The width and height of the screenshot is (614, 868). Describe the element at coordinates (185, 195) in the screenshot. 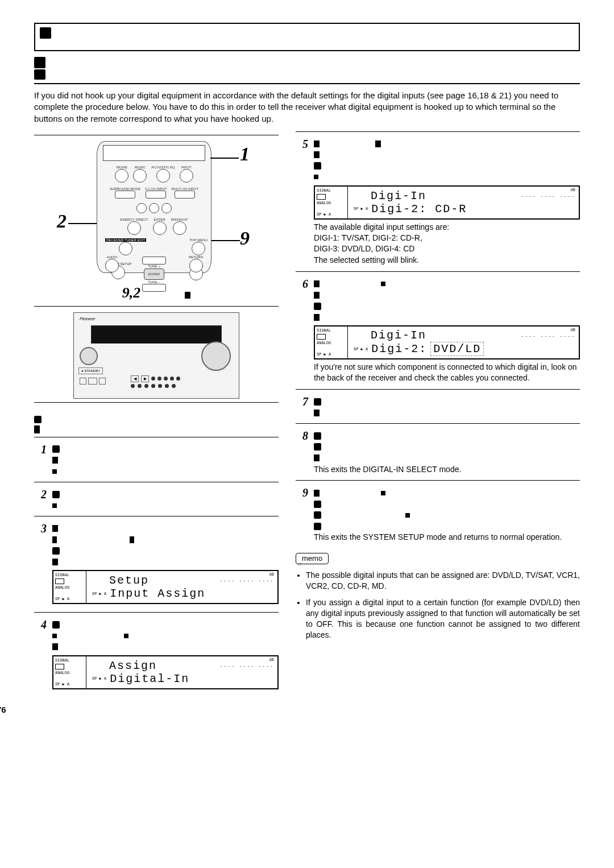

I see `remote-btn-multich` at that location.